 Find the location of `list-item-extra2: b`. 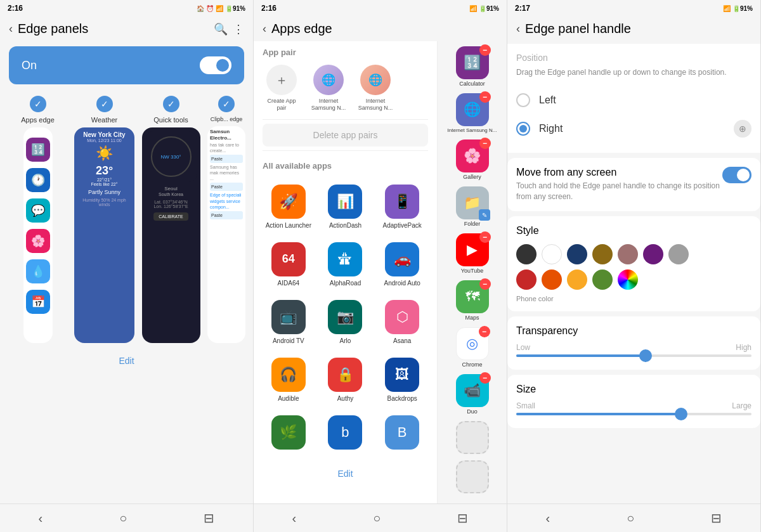

list-item-extra2: b is located at coordinates (346, 434).